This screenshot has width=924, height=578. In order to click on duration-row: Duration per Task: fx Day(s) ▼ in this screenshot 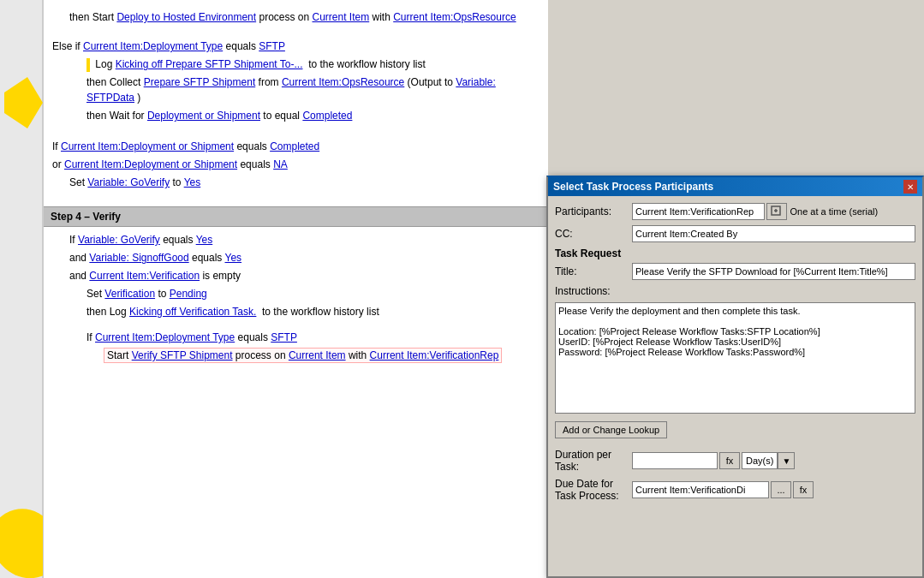, I will do `click(735, 461)`.